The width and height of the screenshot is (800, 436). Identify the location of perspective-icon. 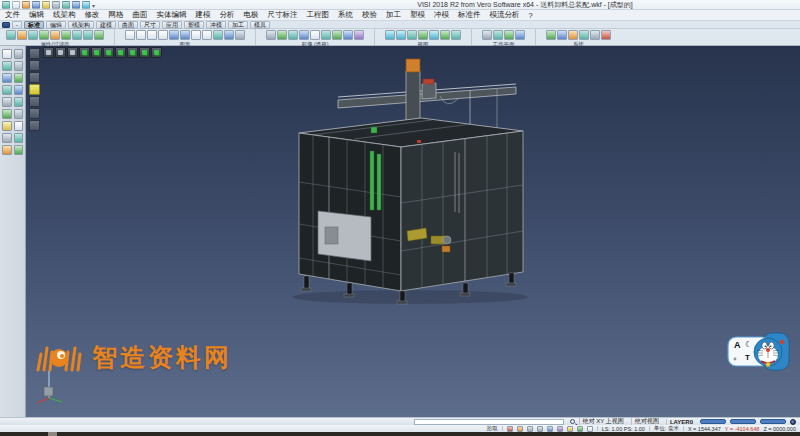
(304, 35).